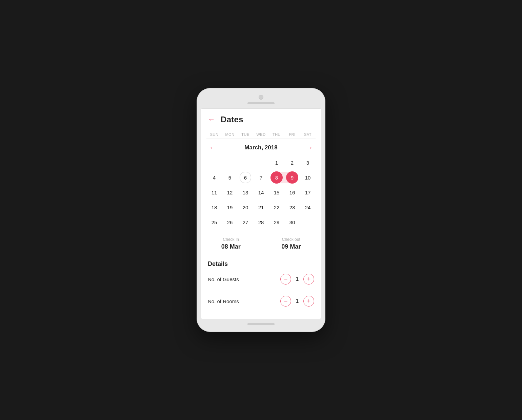 The height and width of the screenshot is (420, 522). Describe the element at coordinates (277, 222) in the screenshot. I see `calendar-day-29: 29` at that location.